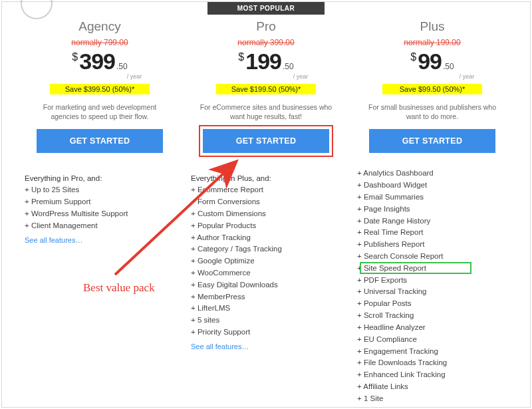 This screenshot has width=532, height=409. I want to click on feature-item: Google Optimize, so click(266, 261).